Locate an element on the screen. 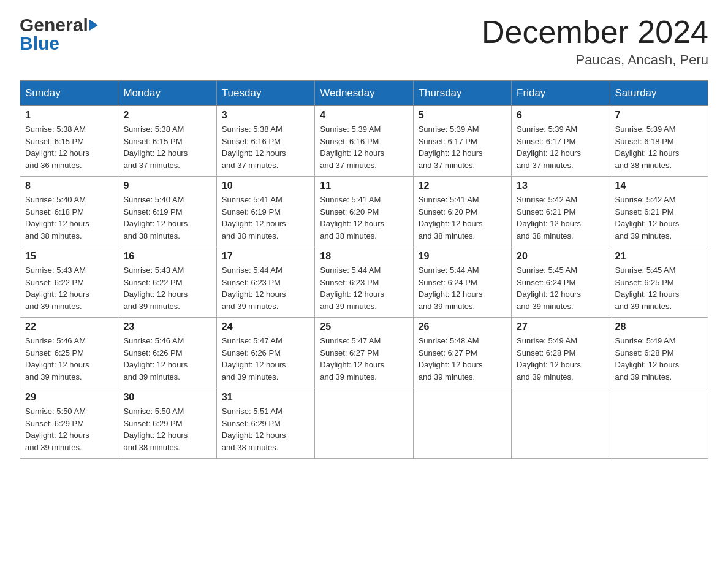  daylight-minutes: and 36 minutes. is located at coordinates (54, 166).